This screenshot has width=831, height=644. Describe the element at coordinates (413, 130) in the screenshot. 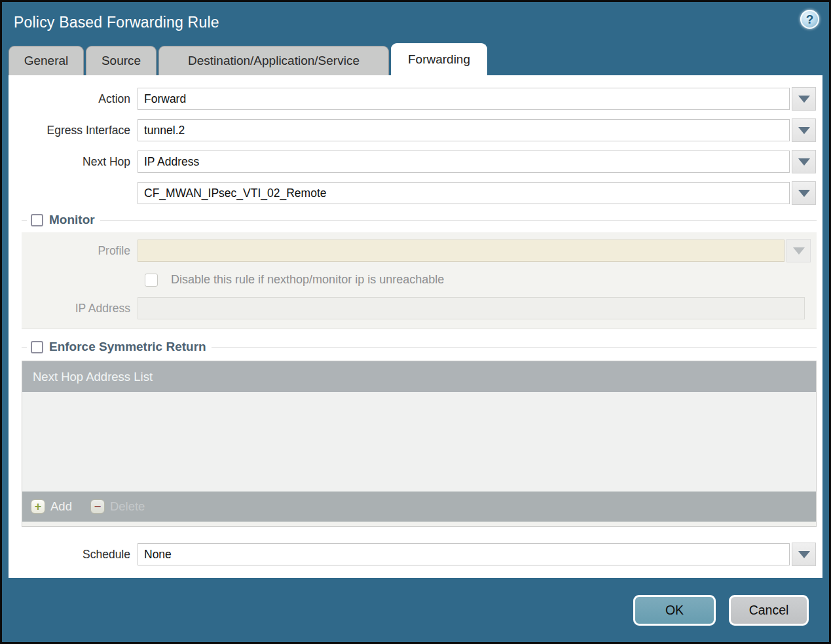

I see `egress-interface-row: Egress Interface tunnel.2` at that location.